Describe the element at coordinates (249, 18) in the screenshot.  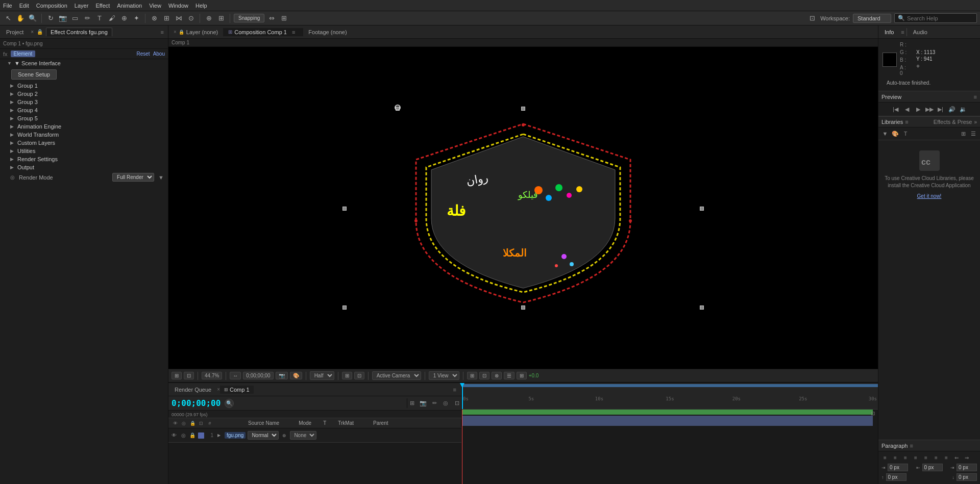
I see `snapping-button: Snapping` at that location.